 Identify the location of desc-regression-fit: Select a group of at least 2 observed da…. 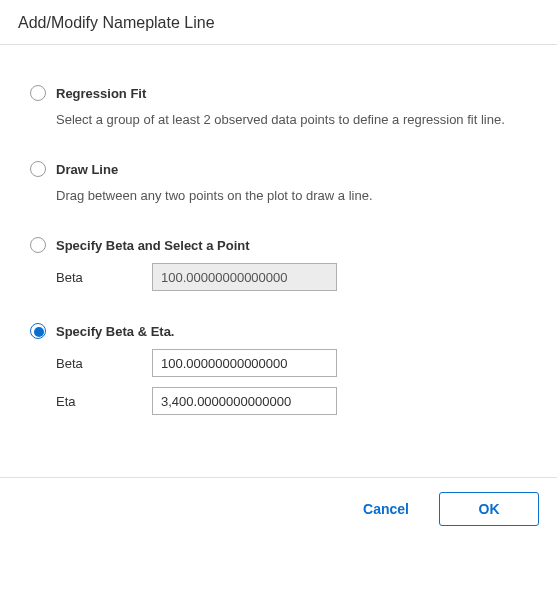
(292, 120).